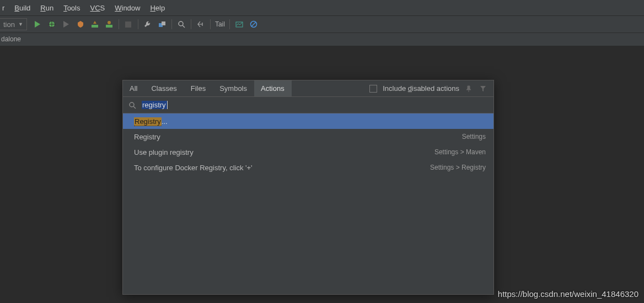  I want to click on back-icon, so click(201, 24).